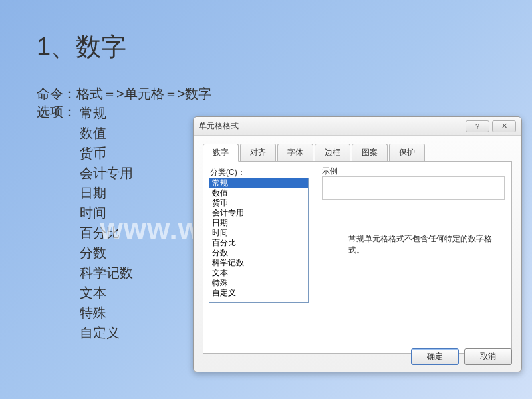 This screenshot has height=399, width=532. I want to click on category-item: 日期, so click(259, 223).